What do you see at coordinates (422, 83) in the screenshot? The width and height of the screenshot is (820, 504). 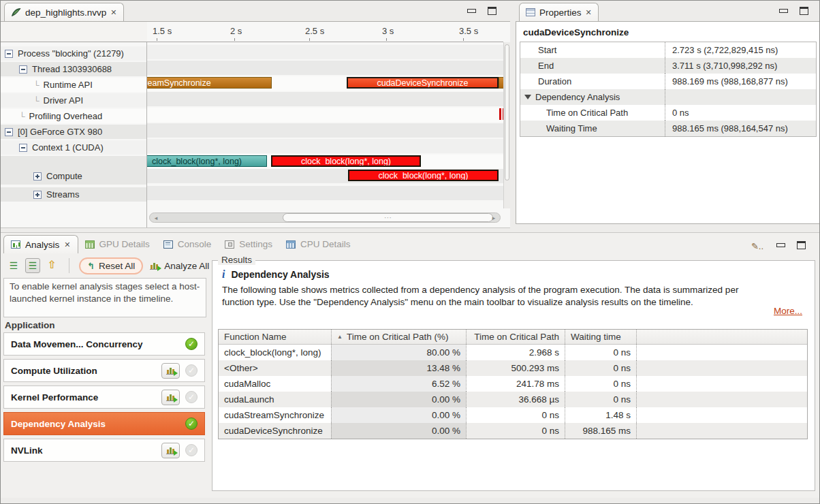 I see `timeline-bar: cudaDeviceSynchronize` at bounding box center [422, 83].